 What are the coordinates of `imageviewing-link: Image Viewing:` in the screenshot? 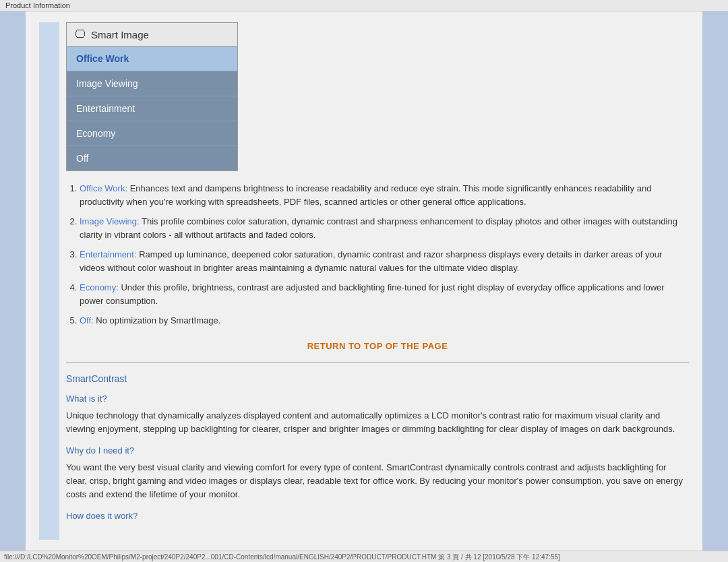 It's located at (109, 221).